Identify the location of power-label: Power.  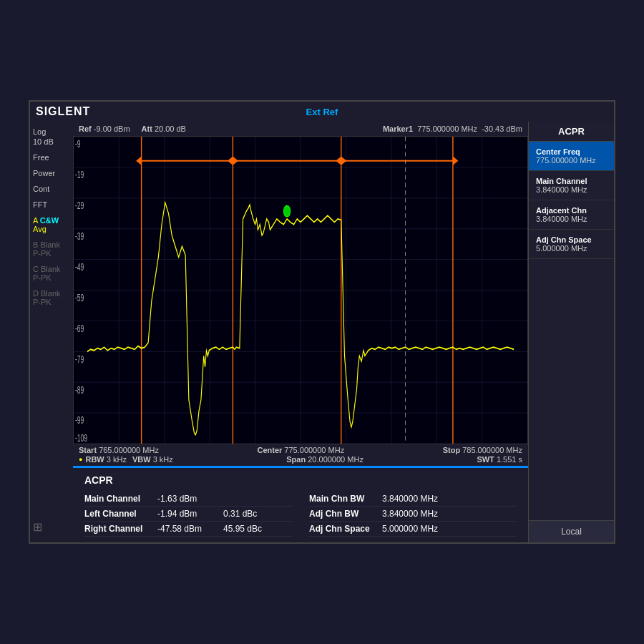
(52, 173).